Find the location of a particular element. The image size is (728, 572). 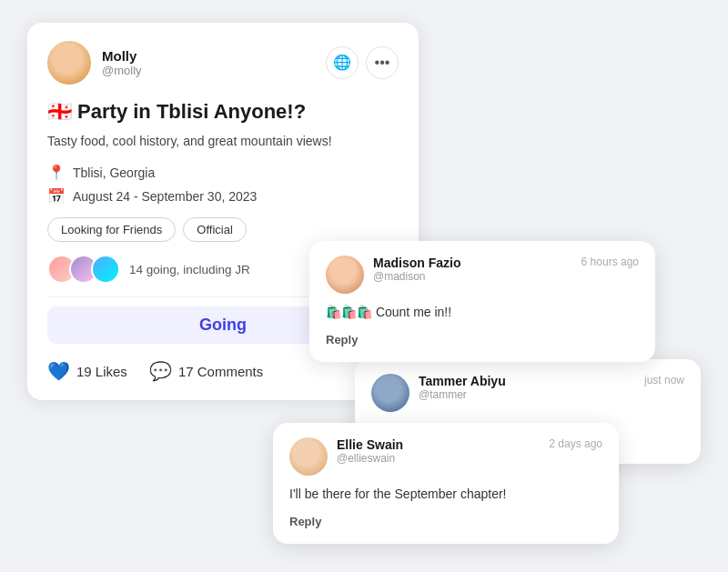

comment-icon: 💬 is located at coordinates (160, 371).